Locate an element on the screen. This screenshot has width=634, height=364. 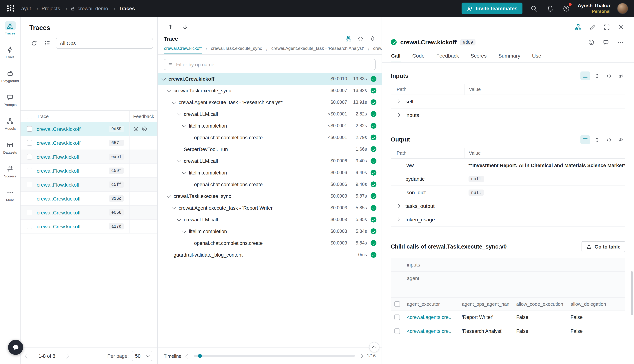
invite-teammates-button: Invite teammates is located at coordinates (492, 8).